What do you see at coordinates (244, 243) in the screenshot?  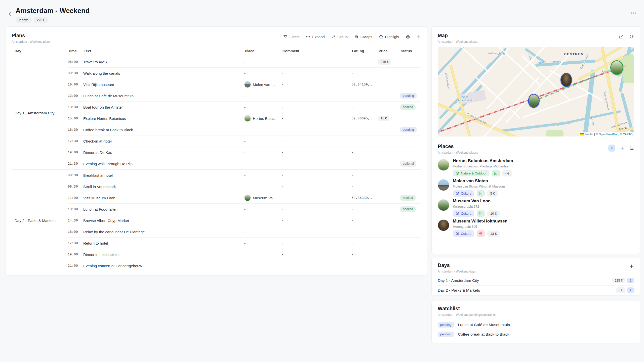 I see `plan-row: 17:30 Return to hotel - - -` at bounding box center [244, 243].